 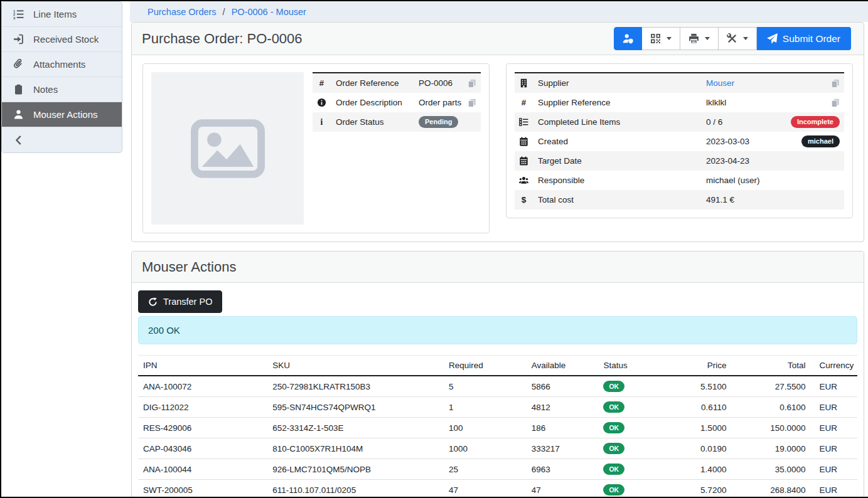 I want to click on detail-value: michael (user), so click(x=733, y=181).